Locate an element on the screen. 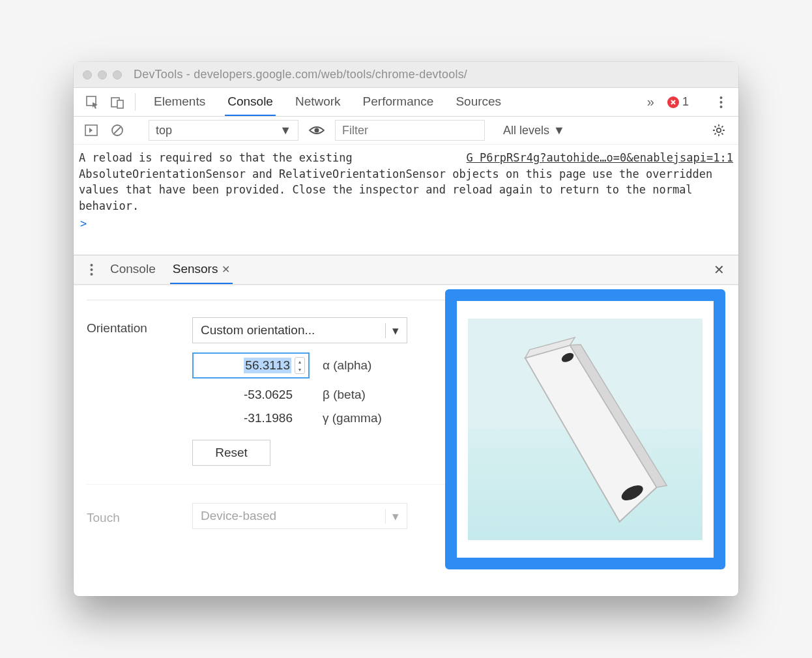 The height and width of the screenshot is (658, 812). console-message: G P6rpRSr4g?autohide…o=0&enablejsapi=1:1… is located at coordinates (406, 182).